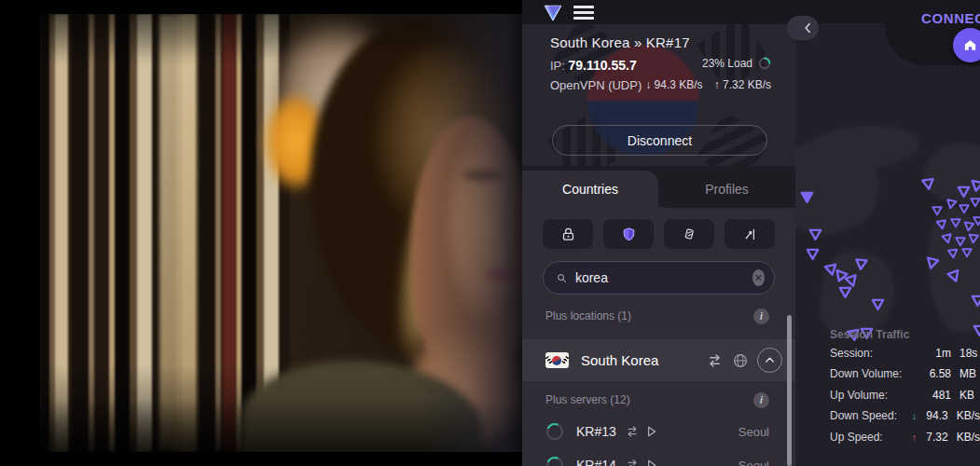 The image size is (980, 466). Describe the element at coordinates (770, 360) in the screenshot. I see `chevron-up-icon` at that location.